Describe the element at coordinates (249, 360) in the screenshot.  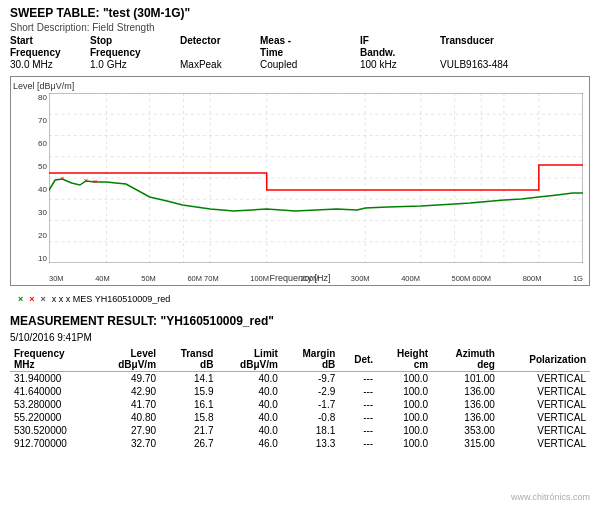
I see `th-limit: LimitdBμV/m` at that location.